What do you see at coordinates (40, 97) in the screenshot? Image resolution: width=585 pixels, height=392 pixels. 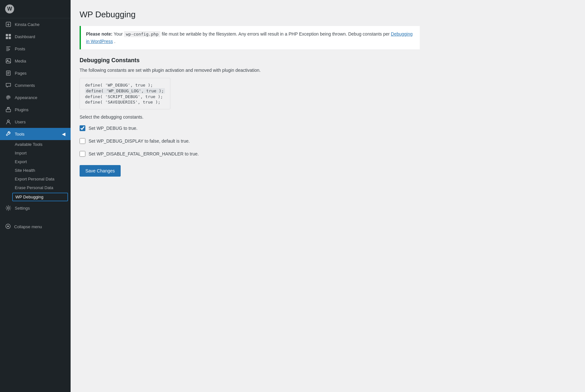 I see `sidebar-item-label-appearance: Appearance` at bounding box center [40, 97].